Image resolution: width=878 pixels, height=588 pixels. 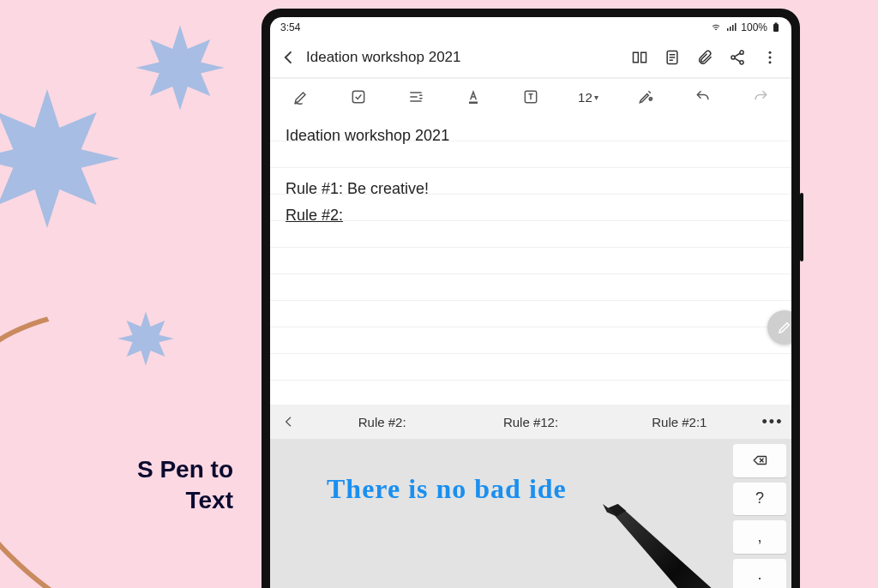 What do you see at coordinates (645, 97) in the screenshot?
I see `pen-settings-tool` at bounding box center [645, 97].